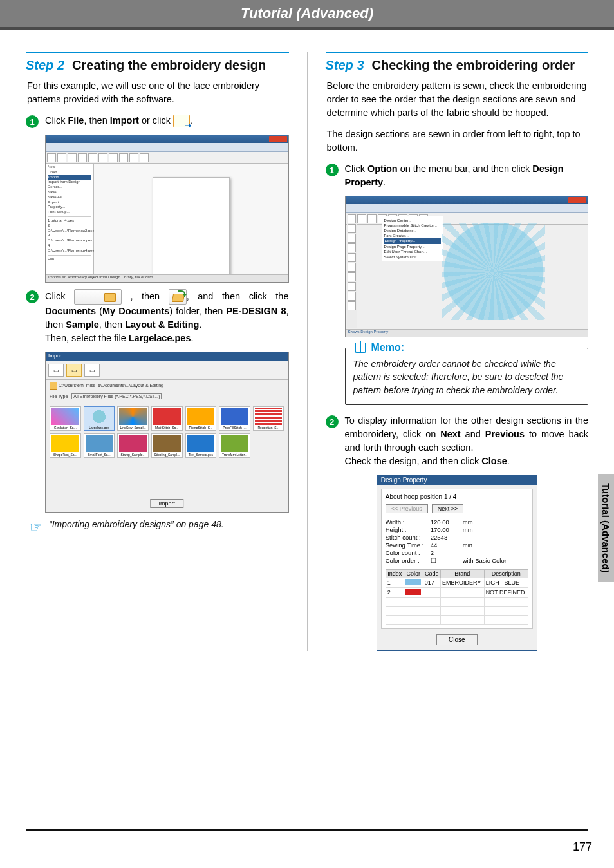  What do you see at coordinates (269, 419) in the screenshot?
I see `thumbnail: Regentton_S...` at bounding box center [269, 419].